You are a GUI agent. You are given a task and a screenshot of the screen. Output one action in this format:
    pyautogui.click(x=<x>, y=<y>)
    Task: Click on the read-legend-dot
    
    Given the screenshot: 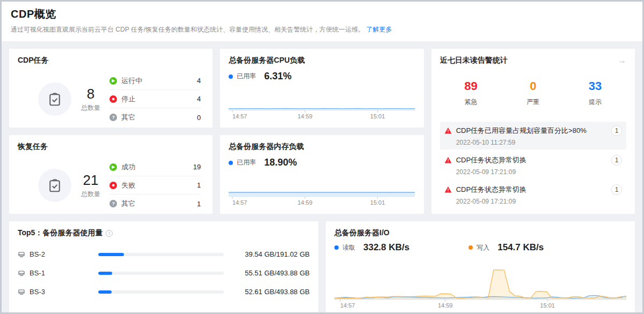 What is the action you would take?
    pyautogui.click(x=336, y=248)
    